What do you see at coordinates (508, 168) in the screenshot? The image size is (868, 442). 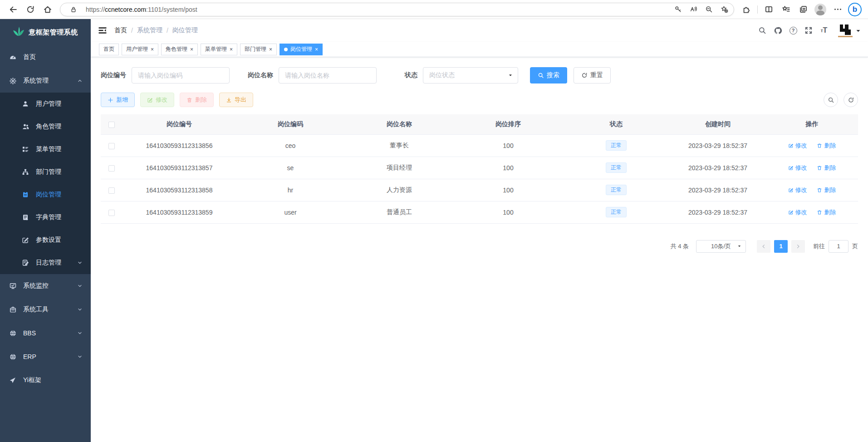 I see `cell-post-sort: 100` at bounding box center [508, 168].